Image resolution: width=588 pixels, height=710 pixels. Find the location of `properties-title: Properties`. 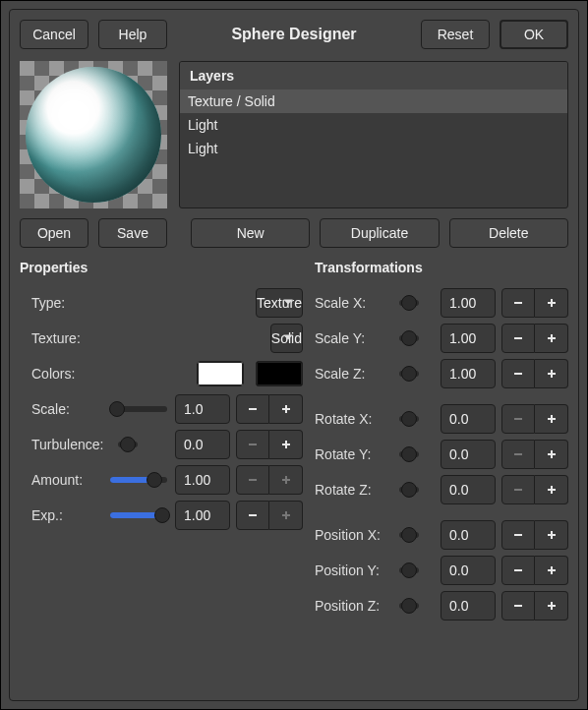

properties-title: Properties is located at coordinates (161, 267).